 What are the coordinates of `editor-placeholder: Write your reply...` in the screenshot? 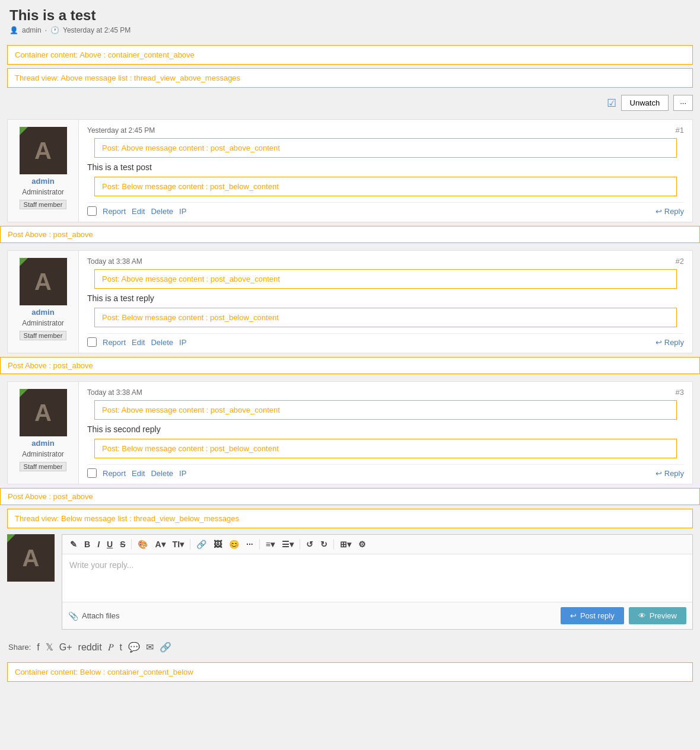 It's located at (101, 565).